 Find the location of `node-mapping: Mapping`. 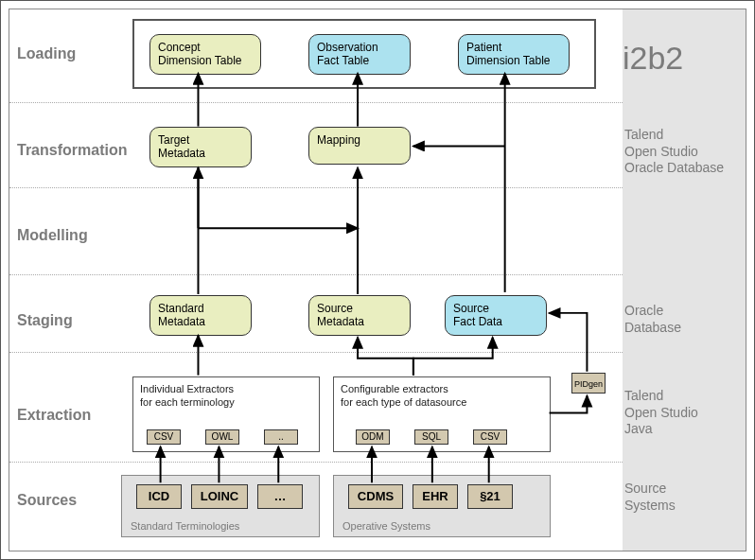

node-mapping: Mapping is located at coordinates (360, 146).